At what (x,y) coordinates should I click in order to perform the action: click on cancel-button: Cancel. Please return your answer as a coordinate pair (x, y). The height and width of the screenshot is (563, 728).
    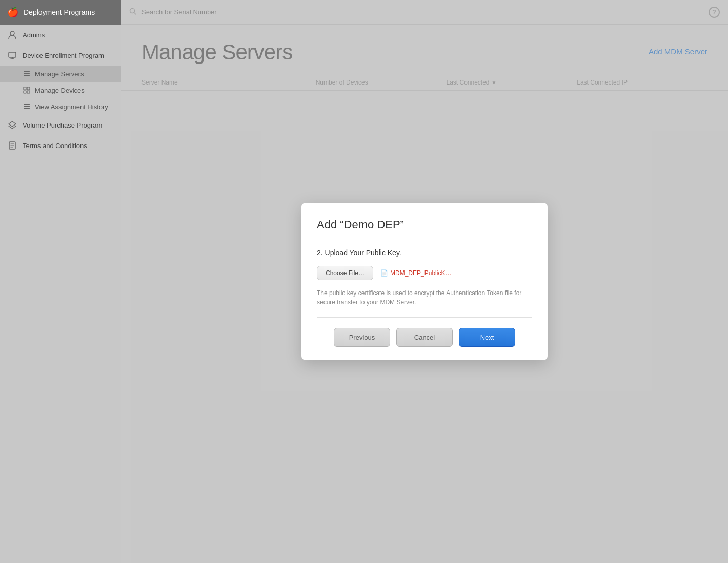
    Looking at the image, I should click on (424, 337).